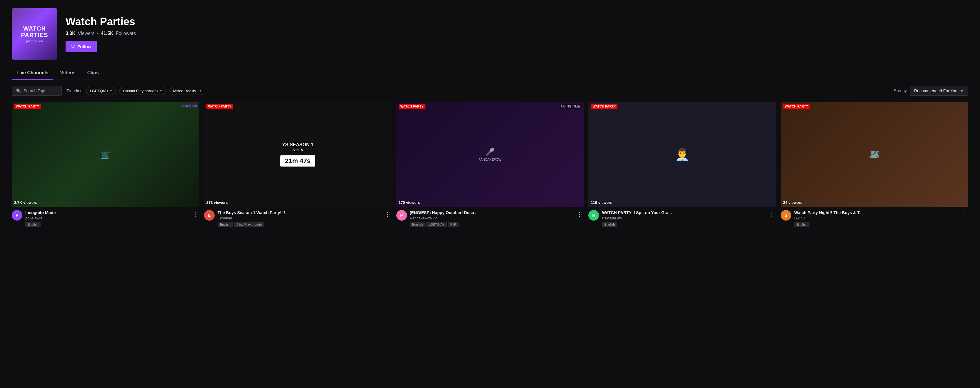 The height and width of the screenshot is (388, 980). What do you see at coordinates (107, 224) in the screenshot?
I see `stream-tags-1: English` at bounding box center [107, 224].